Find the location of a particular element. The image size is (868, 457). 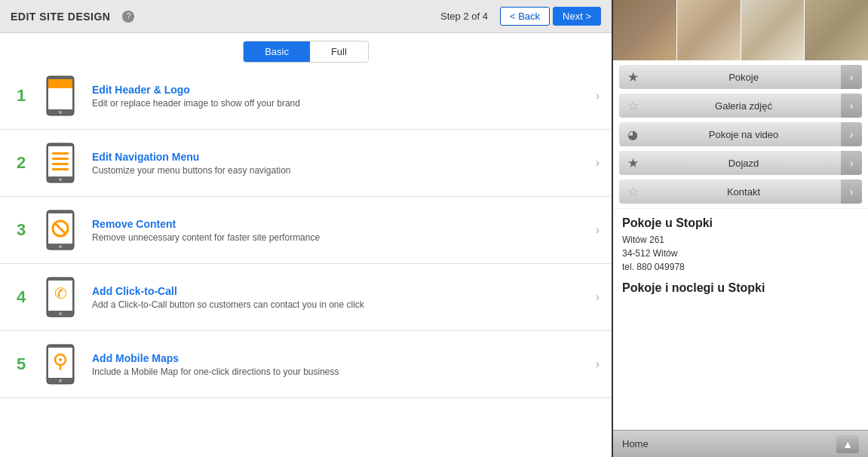

business-tagline: Pokoje i noclegi u Stopki is located at coordinates (741, 288).